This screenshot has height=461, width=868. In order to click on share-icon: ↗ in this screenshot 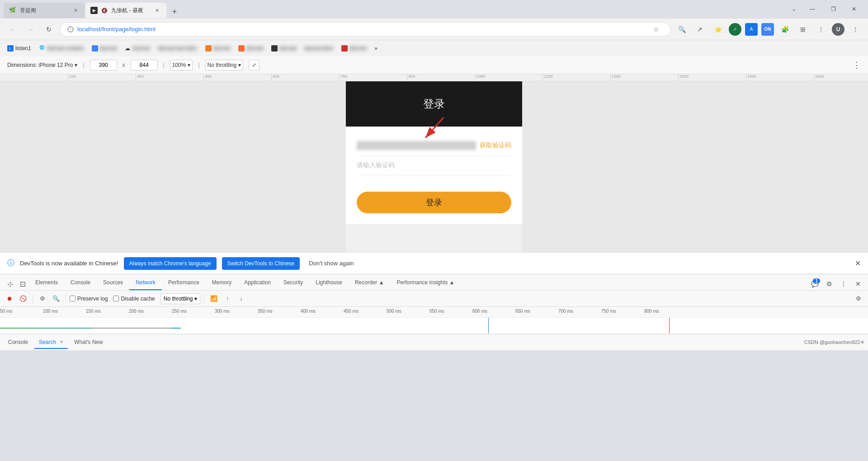, I will do `click(700, 29)`.